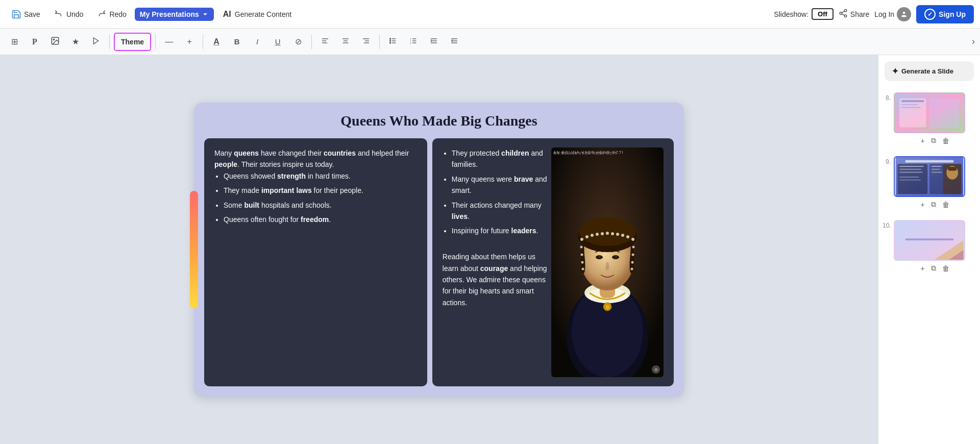 This screenshot has height=444, width=980. What do you see at coordinates (216, 42) in the screenshot?
I see `font-color-button: A` at bounding box center [216, 42].